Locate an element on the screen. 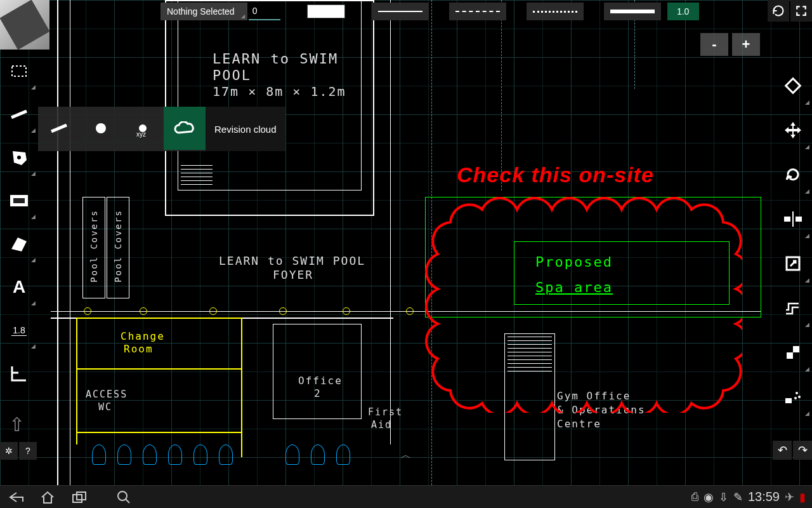 Image resolution: width=812 pixels, height=508 pixels. hatch-tool is located at coordinates (19, 244).